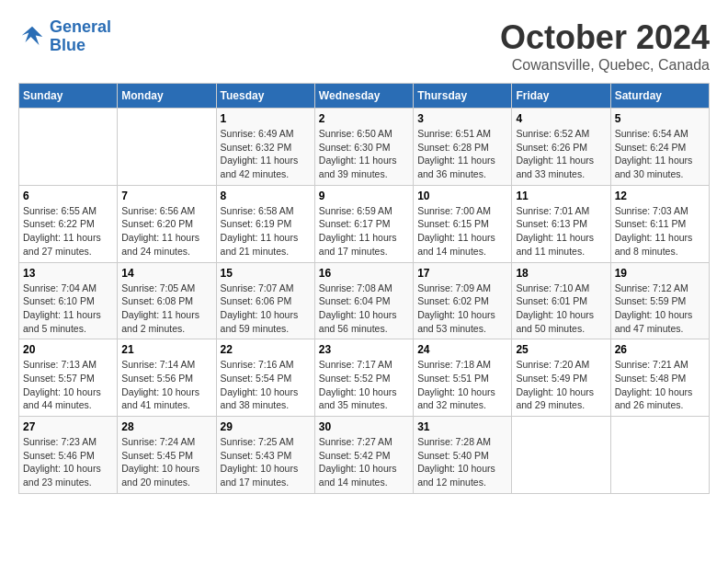 This screenshot has height=563, width=728. What do you see at coordinates (32, 37) in the screenshot?
I see `logo-icon` at bounding box center [32, 37].